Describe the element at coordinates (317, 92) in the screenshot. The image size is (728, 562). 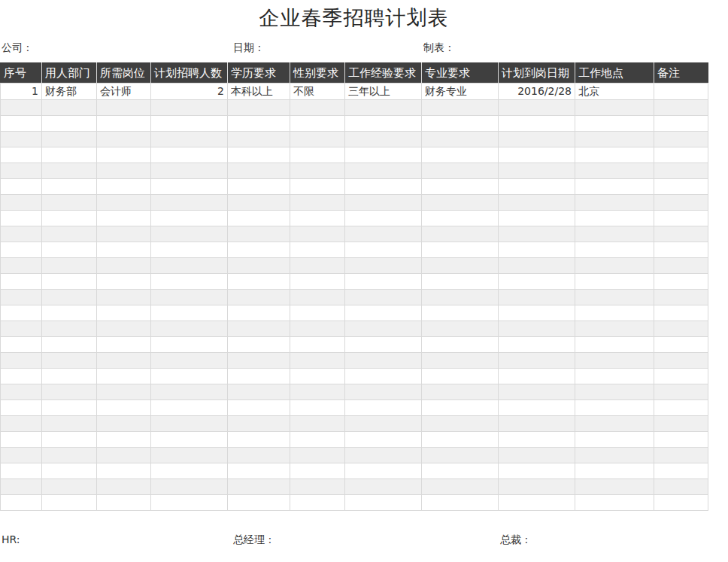
I see `table-cell: 不限` at that location.